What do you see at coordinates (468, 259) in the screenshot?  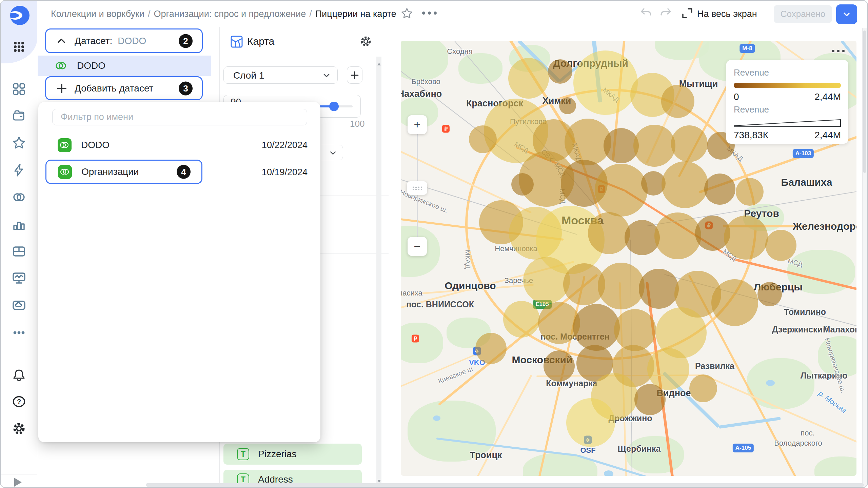 I see `map-label: МКАД` at bounding box center [468, 259].